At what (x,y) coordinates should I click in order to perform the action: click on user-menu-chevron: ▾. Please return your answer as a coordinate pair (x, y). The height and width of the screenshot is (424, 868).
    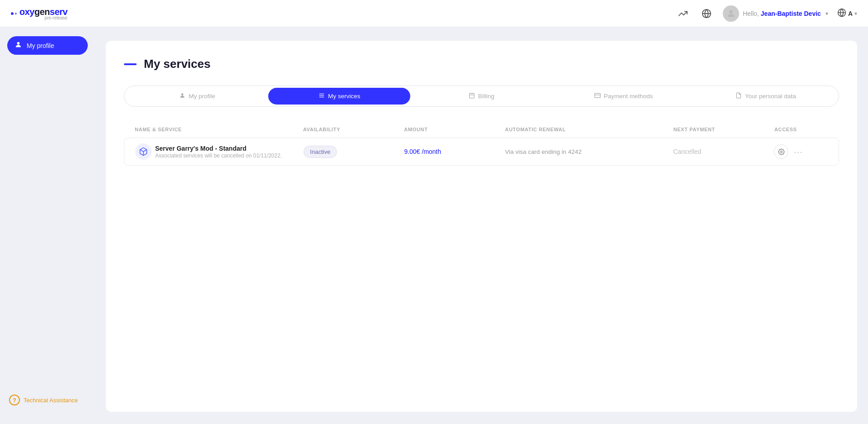
    Looking at the image, I should click on (827, 14).